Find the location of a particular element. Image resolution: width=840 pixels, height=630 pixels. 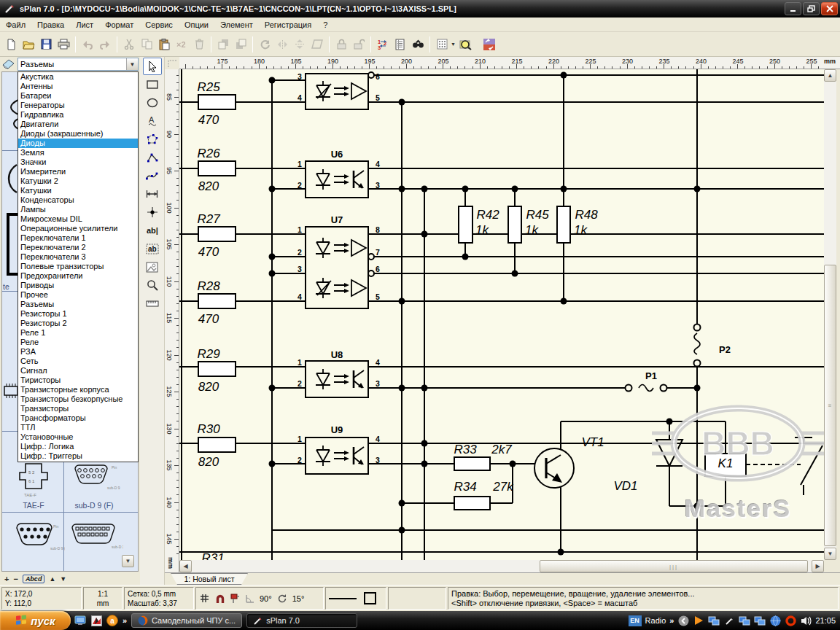

library-item: Реле is located at coordinates (78, 343).